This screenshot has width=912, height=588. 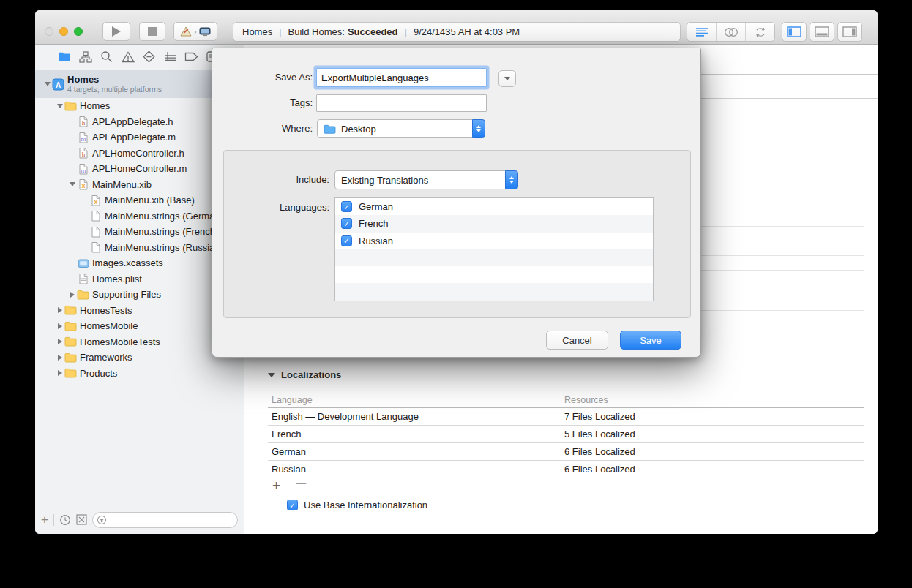 I want to click on table-row: German6 Files Localized, so click(x=566, y=452).